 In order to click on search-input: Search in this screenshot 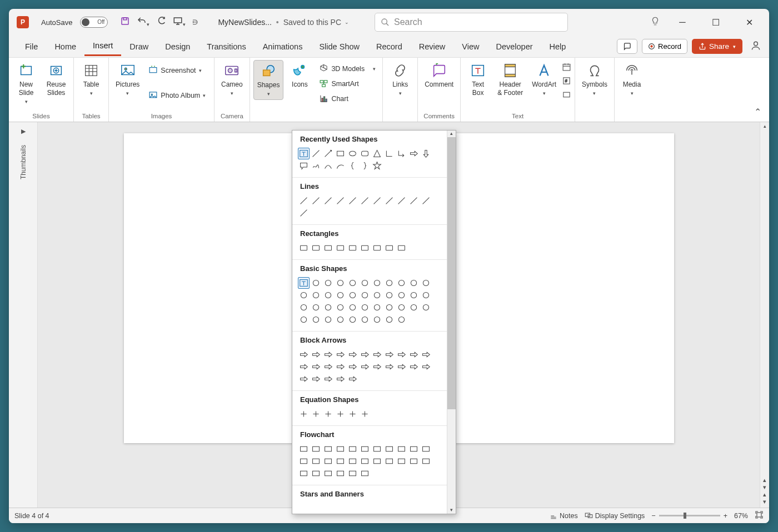, I will do `click(471, 22)`.